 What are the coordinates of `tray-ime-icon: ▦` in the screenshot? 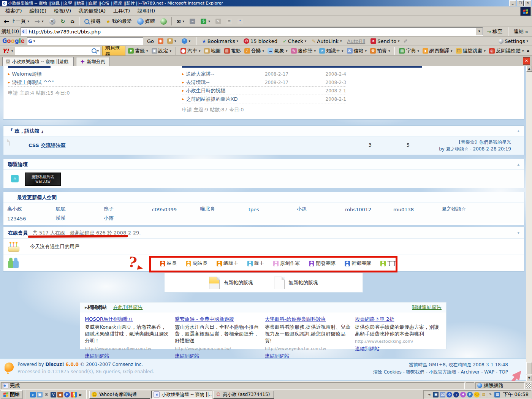 It's located at (497, 394).